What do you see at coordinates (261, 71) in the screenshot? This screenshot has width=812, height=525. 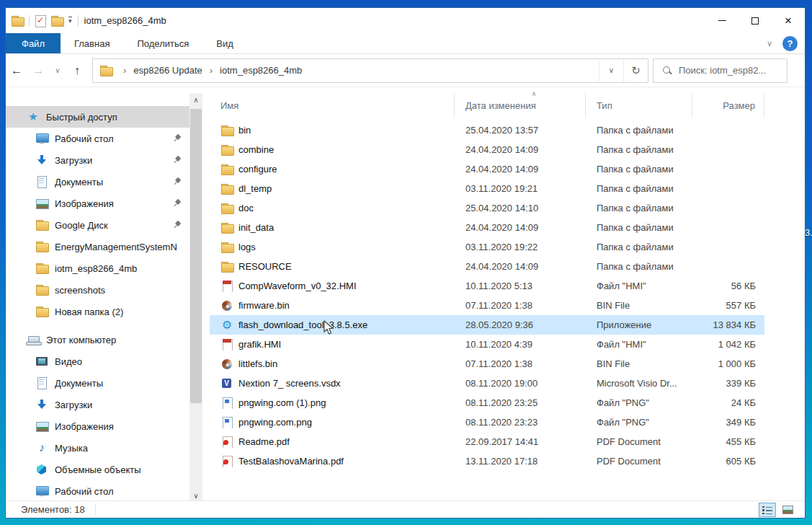 I see `breadcrumb-current: iotm_esp8266_4mb` at bounding box center [261, 71].